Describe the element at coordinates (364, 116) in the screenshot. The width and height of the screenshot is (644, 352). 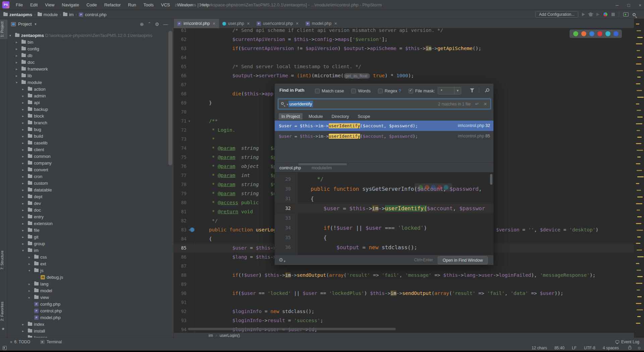
I see `scope-tab-scope: Scope` at that location.